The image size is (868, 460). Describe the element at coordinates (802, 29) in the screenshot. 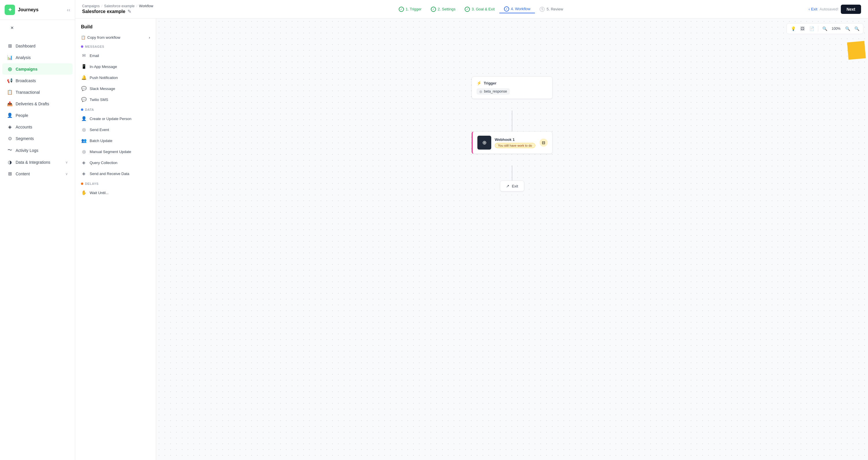

I see `image-tool: 🖼` at that location.